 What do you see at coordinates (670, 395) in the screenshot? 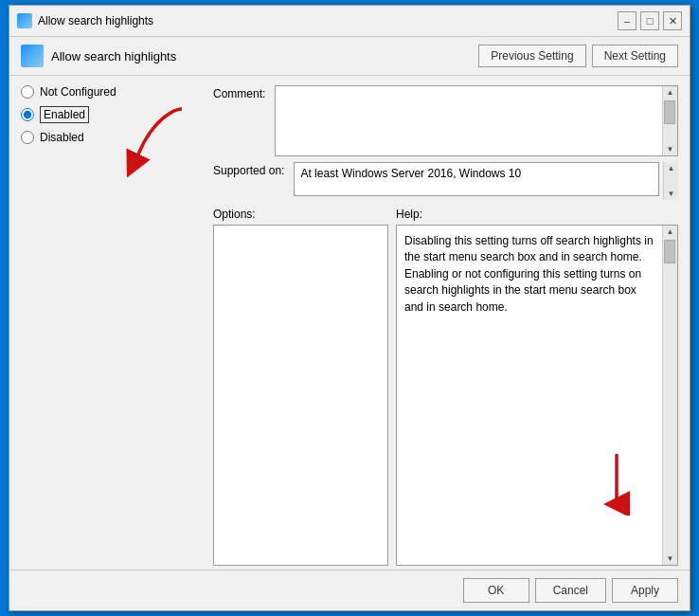
I see `help-scrollbar: ▲ ▼` at bounding box center [670, 395].